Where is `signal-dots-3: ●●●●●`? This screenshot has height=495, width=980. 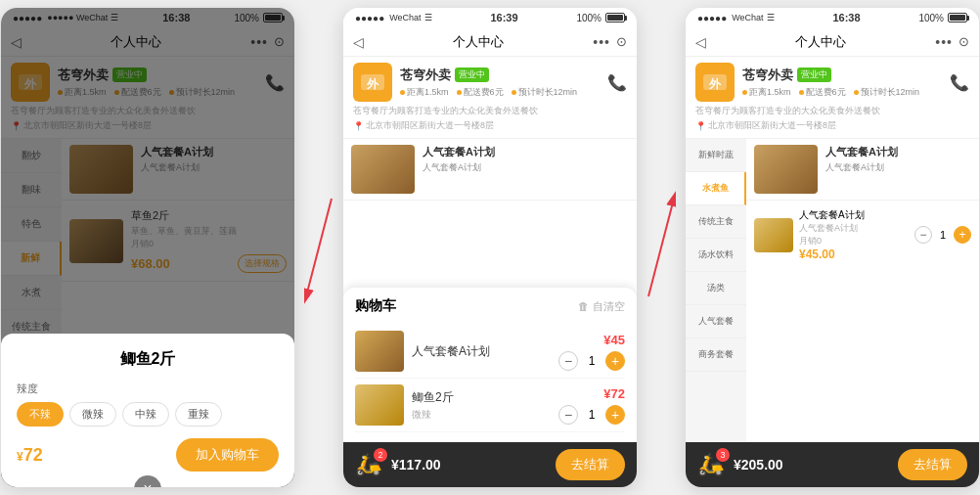 signal-dots-3: ●●●●● is located at coordinates (712, 18).